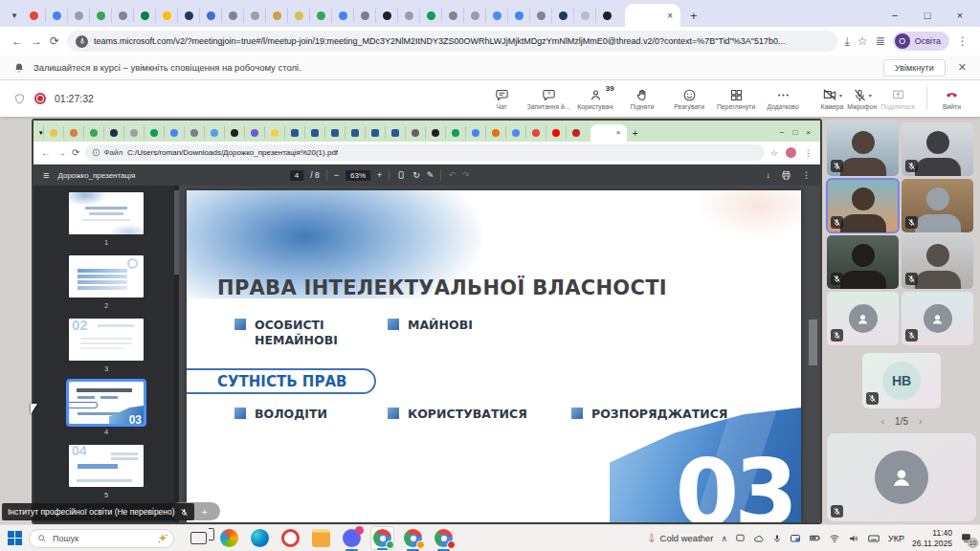 The height and width of the screenshot is (551, 980). I want to click on device-mic-off-button: ▾ Мікрофон, so click(861, 99).